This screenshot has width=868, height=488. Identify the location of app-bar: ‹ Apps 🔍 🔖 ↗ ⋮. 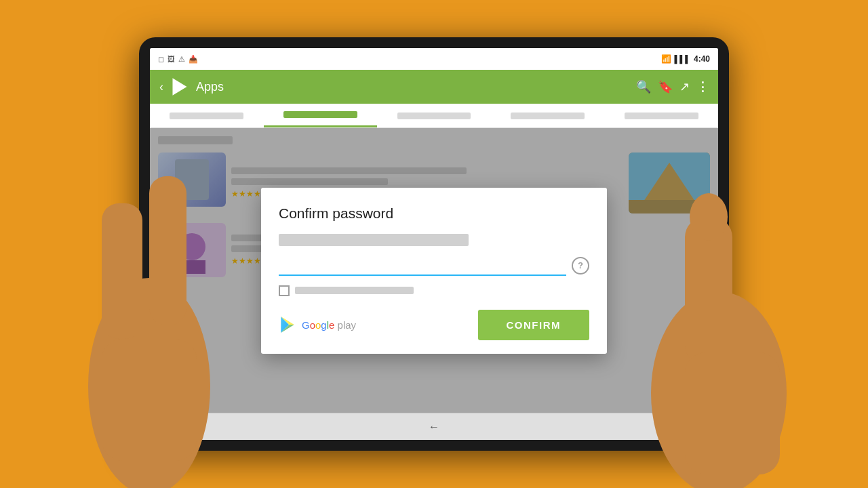
(434, 87).